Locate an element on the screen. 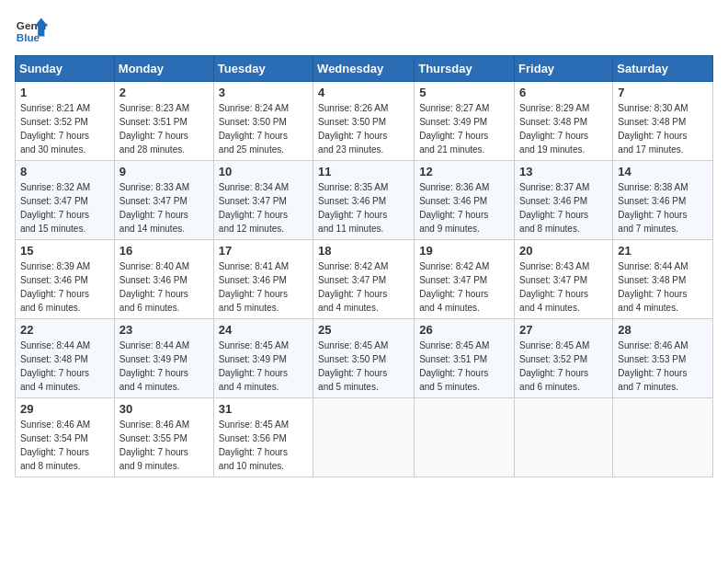  weekday-header-tuesday: Tuesday is located at coordinates (263, 69).